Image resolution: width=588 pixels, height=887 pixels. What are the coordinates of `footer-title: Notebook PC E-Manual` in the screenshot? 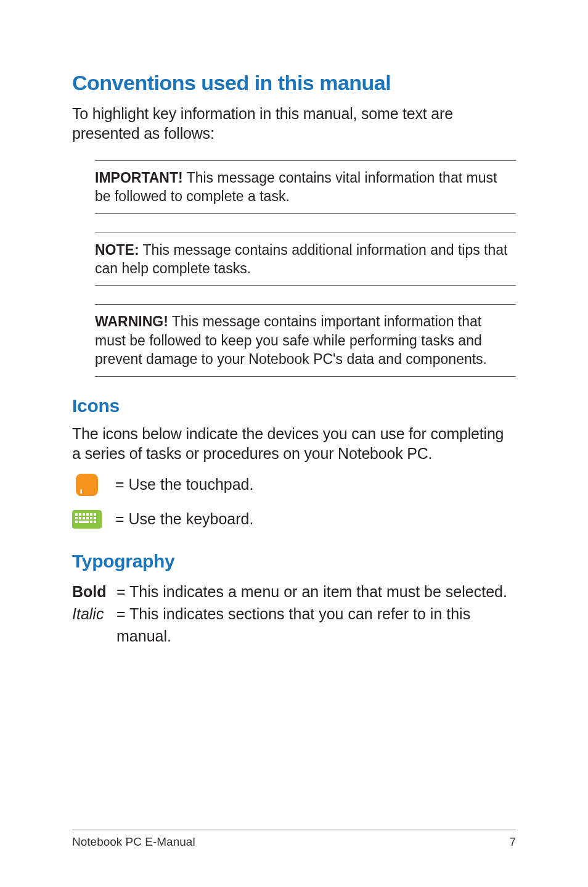 It's located at (134, 842).